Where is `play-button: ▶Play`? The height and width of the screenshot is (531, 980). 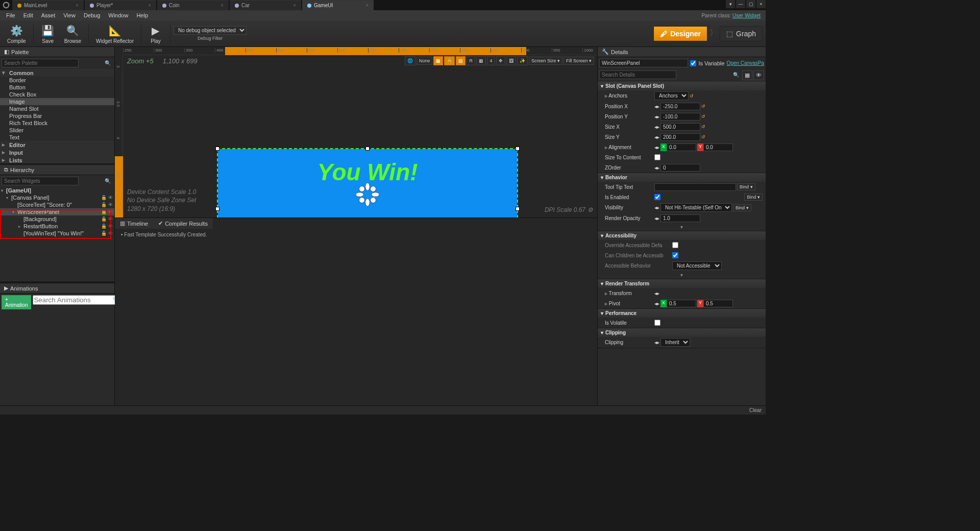
play-button: ▶Play is located at coordinates (156, 34).